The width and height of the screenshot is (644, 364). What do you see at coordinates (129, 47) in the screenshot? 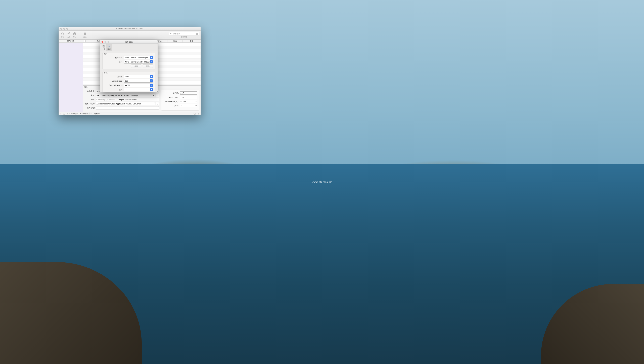
I see `prefs-tabs: 一般 高级` at bounding box center [129, 47].